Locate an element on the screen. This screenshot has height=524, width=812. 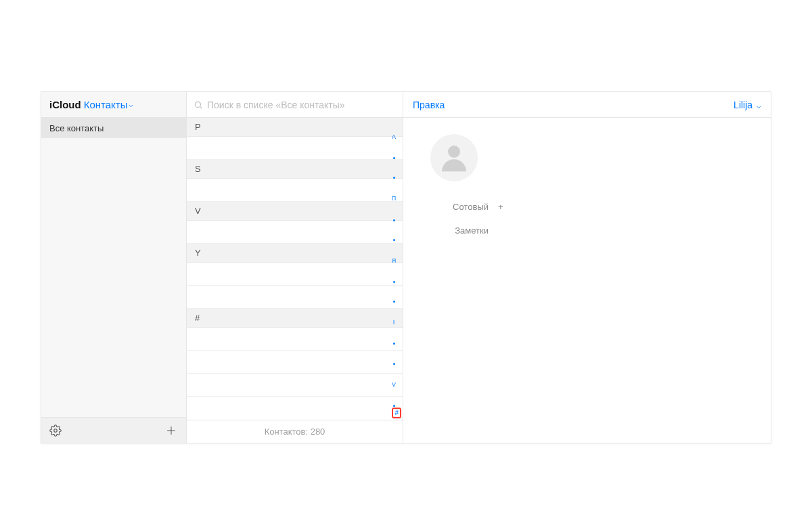
detail-header: Правка Lilija ⌵ is located at coordinates (587, 105).